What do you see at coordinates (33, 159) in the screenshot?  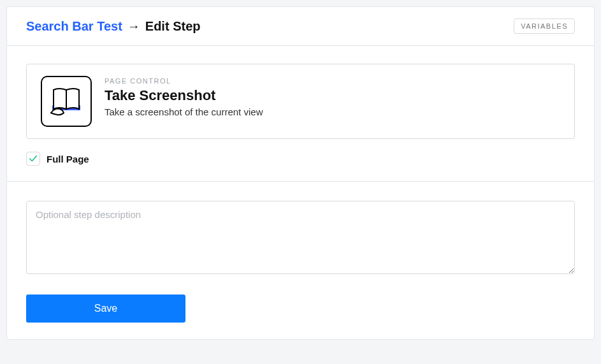 I see `full-page-checkbox` at bounding box center [33, 159].